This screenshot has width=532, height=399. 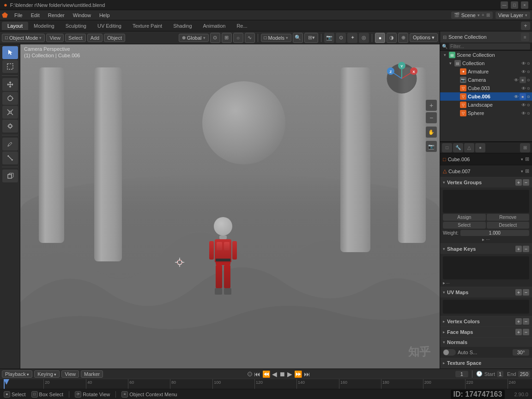 What do you see at coordinates (528, 89) in the screenshot?
I see `cube003-cam: ⊙` at bounding box center [528, 89].